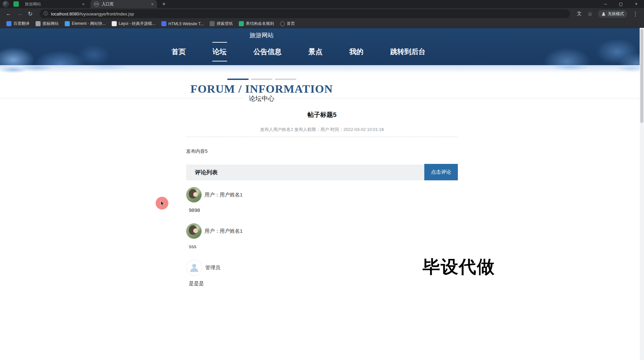 The image size is (644, 360). Describe the element at coordinates (38, 24) in the screenshot. I see `flag-icon` at that location.